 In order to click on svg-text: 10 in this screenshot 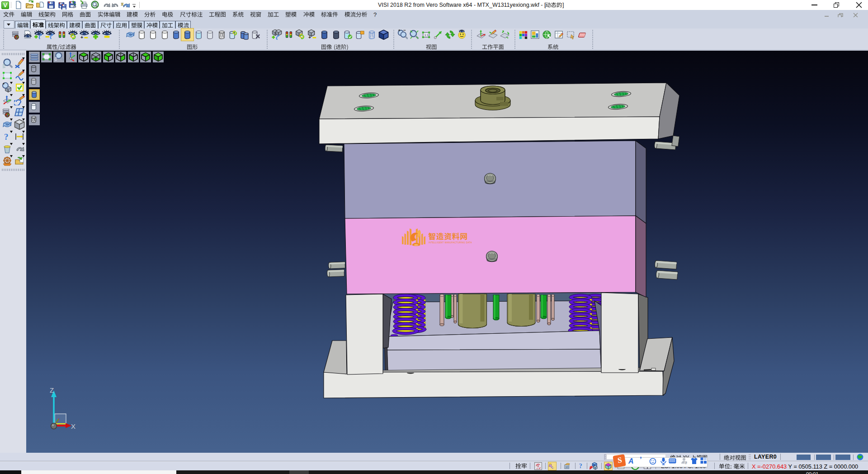, I will do `click(567, 467)`.